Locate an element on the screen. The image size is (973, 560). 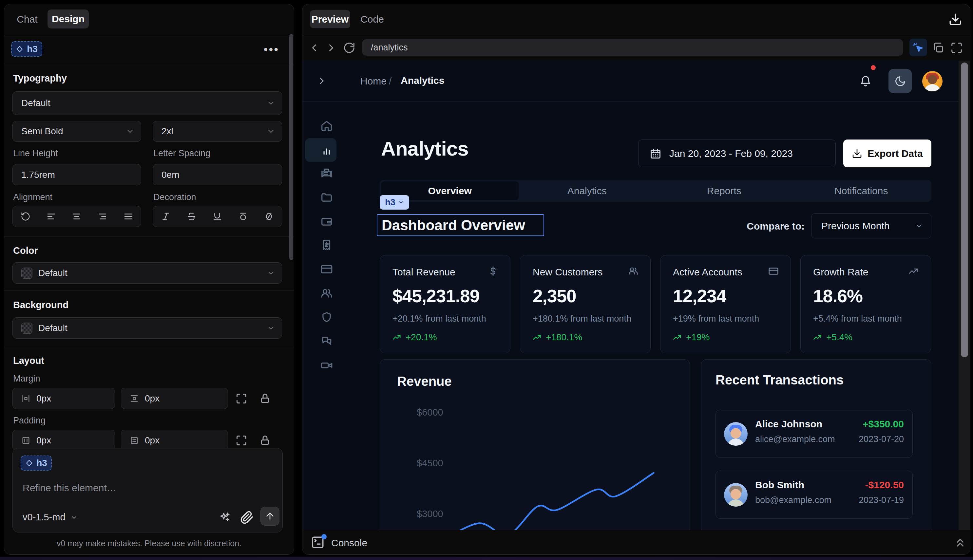
margin-x-input: 0px is located at coordinates (64, 398).